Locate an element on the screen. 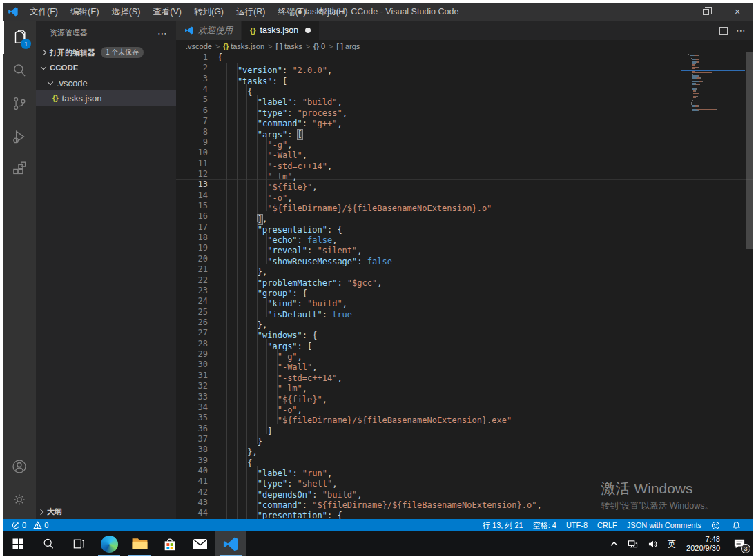 The width and height of the screenshot is (756, 559). breadcrumb-item-tasks: [ ]tasks is located at coordinates (289, 46).